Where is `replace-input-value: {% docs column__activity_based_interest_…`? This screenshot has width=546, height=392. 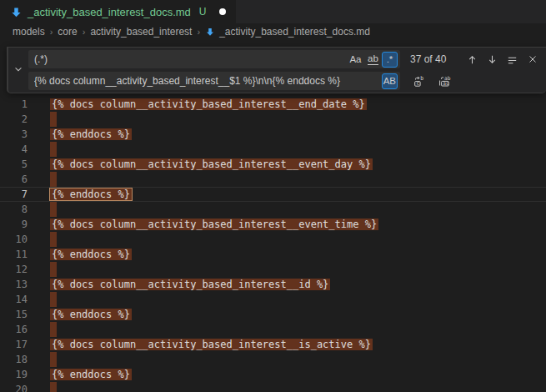 replace-input-value: {% docs column__activity_based_interest_… is located at coordinates (208, 81).